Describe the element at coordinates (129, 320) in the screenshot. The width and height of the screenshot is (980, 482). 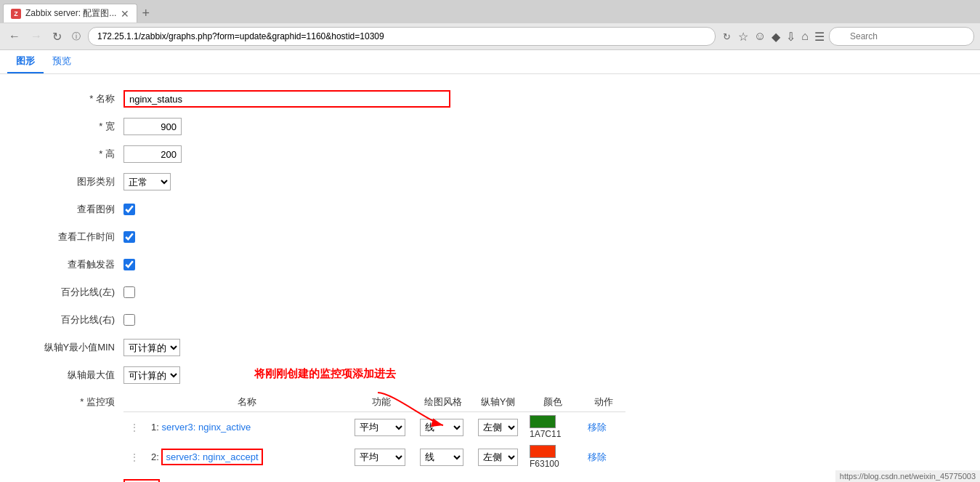
I see `percent-right-checkbox` at that location.